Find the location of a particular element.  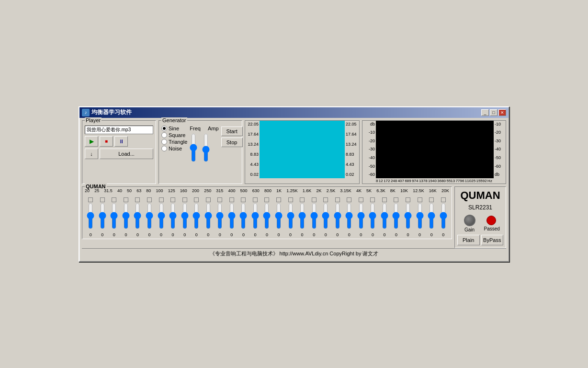

freq-slider is located at coordinates (193, 148).